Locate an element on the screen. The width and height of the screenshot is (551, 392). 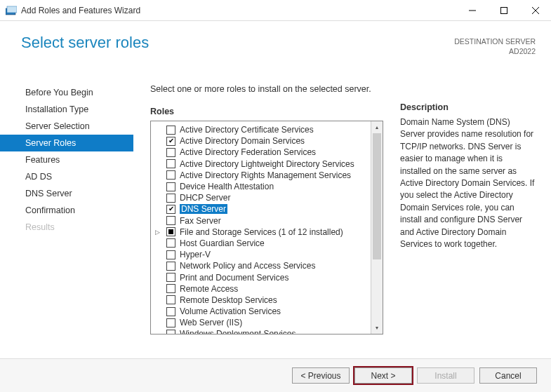
role-row: Volume Activation Services is located at coordinates (260, 311).